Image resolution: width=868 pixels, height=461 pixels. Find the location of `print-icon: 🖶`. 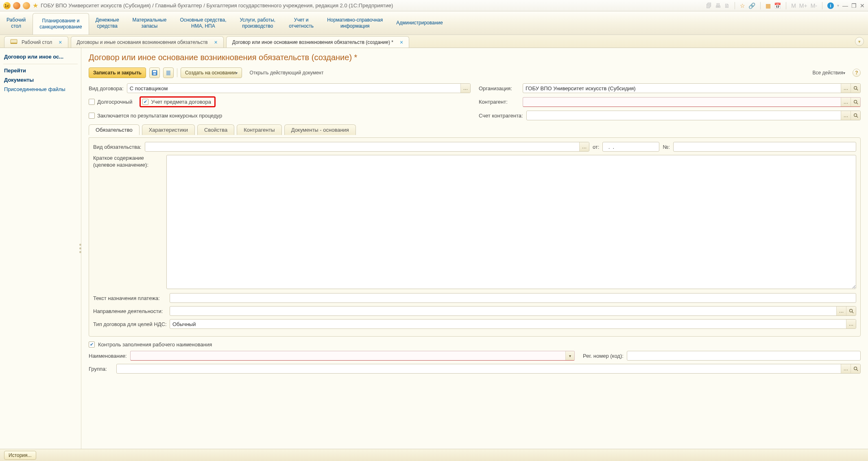

print-icon: 🖶 is located at coordinates (718, 6).